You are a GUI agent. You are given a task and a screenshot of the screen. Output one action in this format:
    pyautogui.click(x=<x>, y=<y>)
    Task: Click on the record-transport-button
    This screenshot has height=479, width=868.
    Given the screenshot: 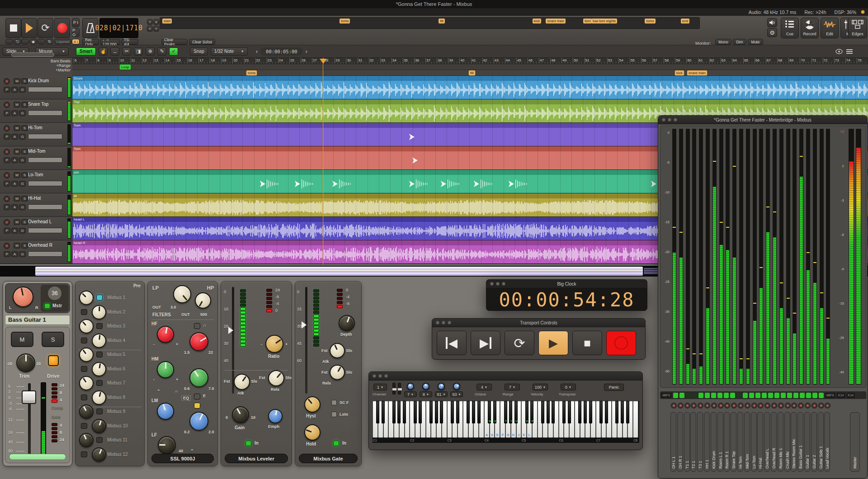 What is the action you would take?
    pyautogui.click(x=621, y=343)
    